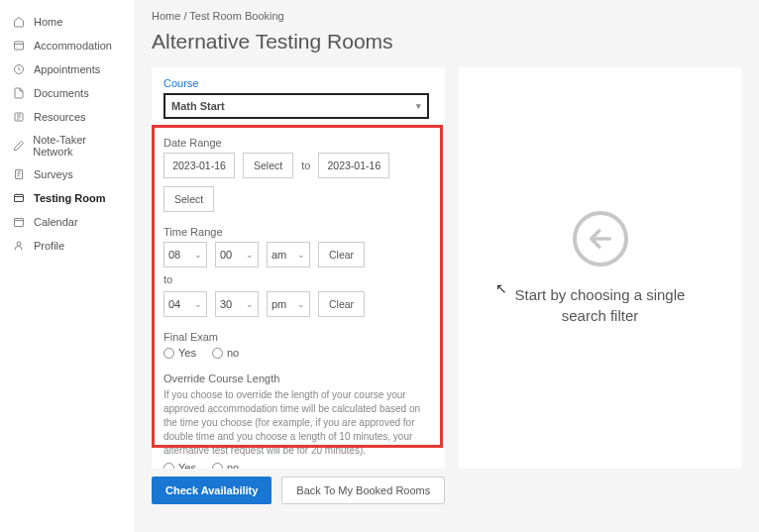 Image resolution: width=759 pixels, height=532 pixels. I want to click on sidebar-item-label: Accommodation, so click(73, 46).